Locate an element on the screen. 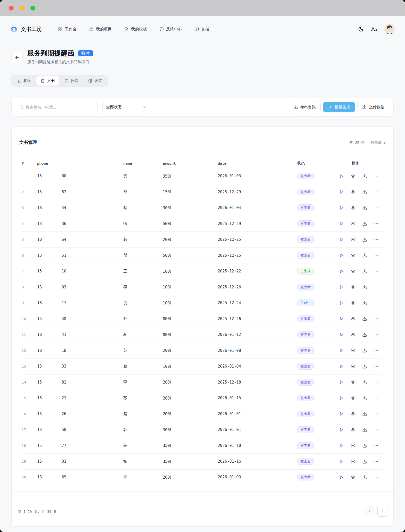 This screenshot has height=532, width=405. minimize-window-button is located at coordinates (22, 8).